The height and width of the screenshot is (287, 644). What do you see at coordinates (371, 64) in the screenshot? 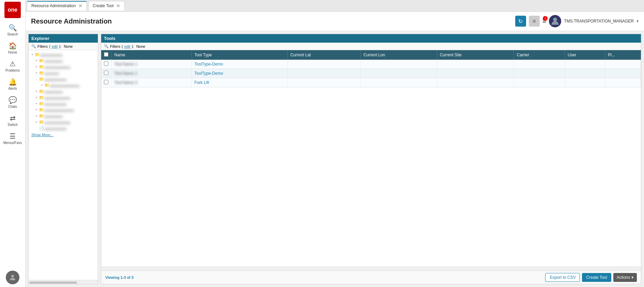
I see `table-row: Tool Name 1 ToolType-Demo` at bounding box center [371, 64].